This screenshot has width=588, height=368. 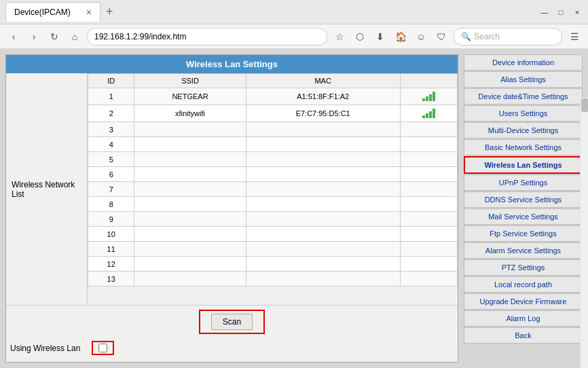 What do you see at coordinates (190, 81) in the screenshot?
I see `col-ssid: SSID` at bounding box center [190, 81].